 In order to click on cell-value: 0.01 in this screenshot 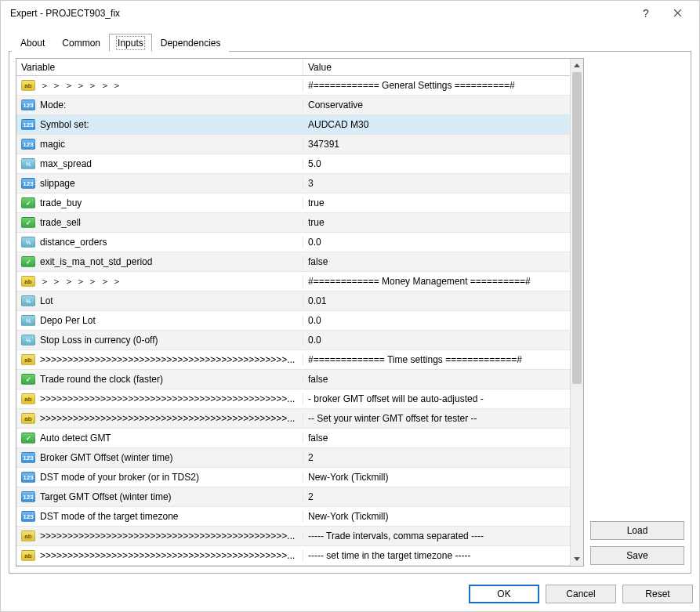, I will do `click(437, 301)`.